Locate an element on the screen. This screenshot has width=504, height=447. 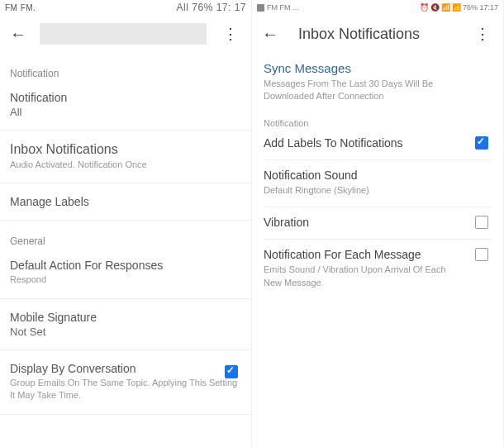
title-placeholder is located at coordinates (123, 34).